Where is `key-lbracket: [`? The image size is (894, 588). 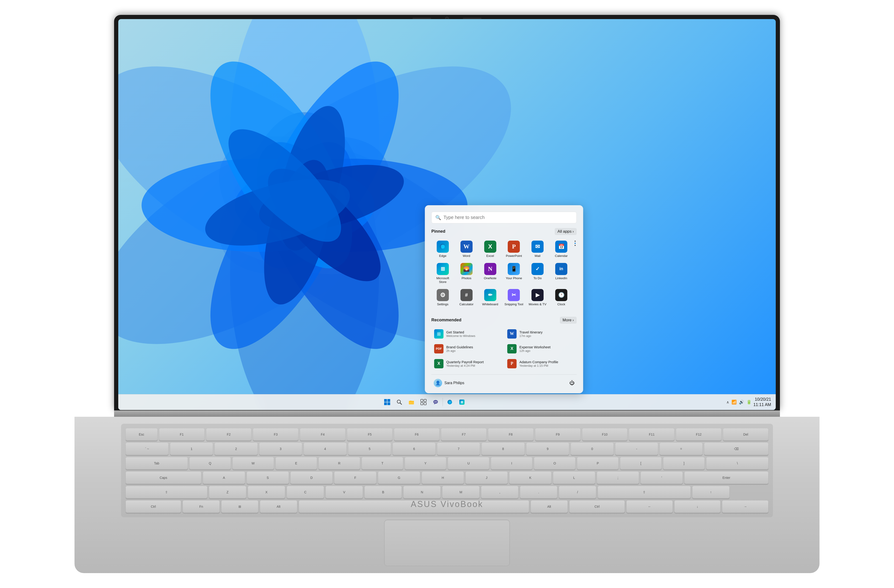 key-lbracket: [ is located at coordinates (641, 463).